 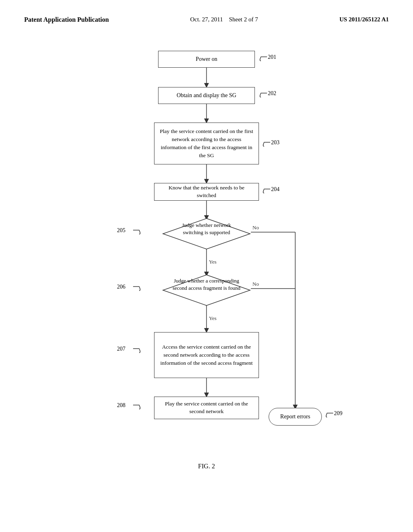 What do you see at coordinates (206, 408) in the screenshot?
I see `node-208: Play the service content carried on the …` at bounding box center [206, 408].